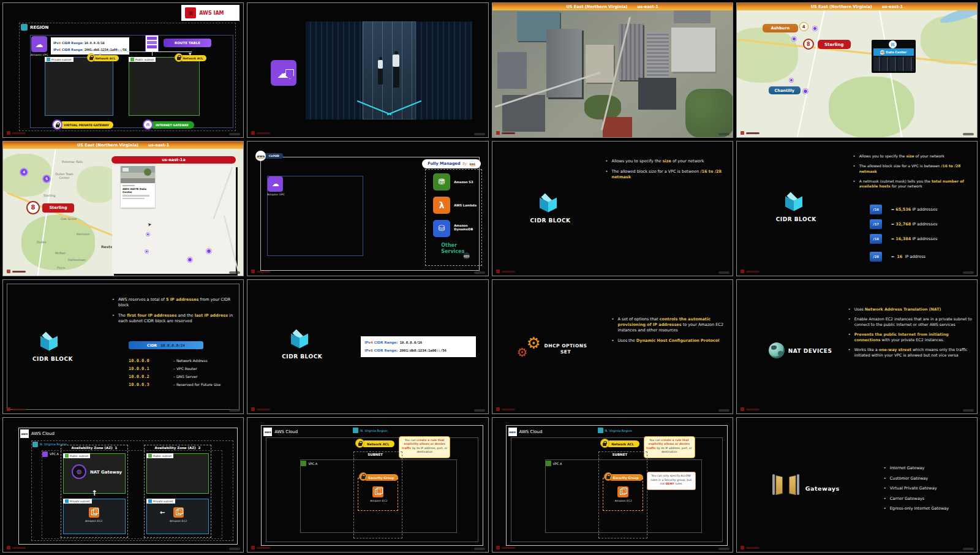 The image size is (980, 555). Describe the element at coordinates (451, 164) in the screenshot. I see `fully-managed-pill: Fully Managed By: aws` at that location.